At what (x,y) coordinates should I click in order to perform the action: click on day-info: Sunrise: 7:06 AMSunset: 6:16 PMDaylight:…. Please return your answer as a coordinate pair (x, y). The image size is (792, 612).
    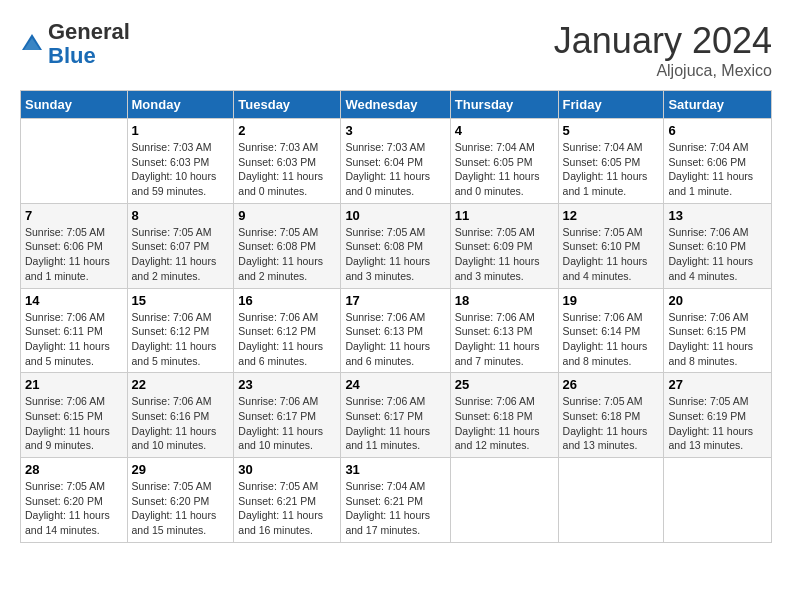
    Looking at the image, I should click on (181, 424).